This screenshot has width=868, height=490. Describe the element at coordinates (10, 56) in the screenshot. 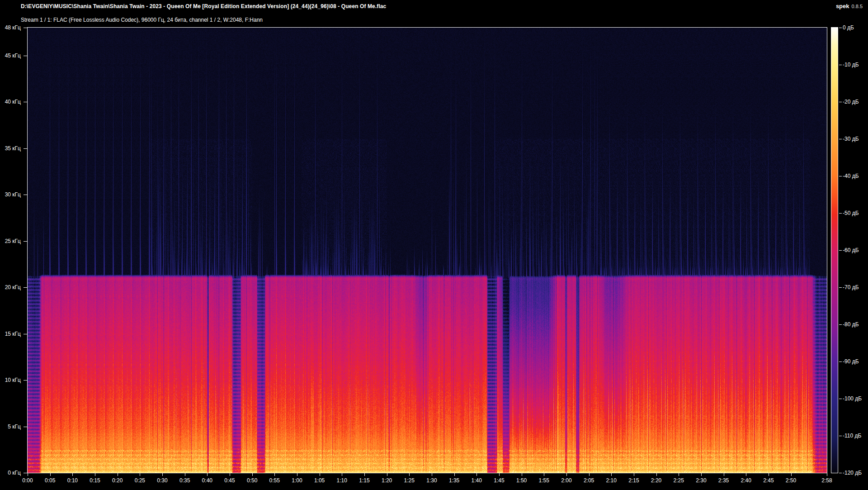

I see `freq-tick-label: 45 кГц` at that location.